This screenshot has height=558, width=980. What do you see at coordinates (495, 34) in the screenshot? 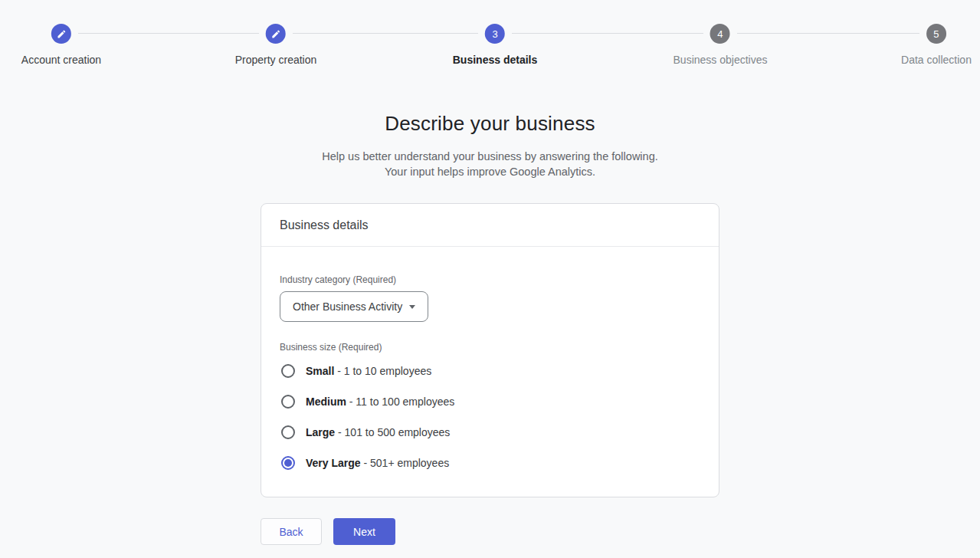
I see `step-number-badge: 3` at bounding box center [495, 34].